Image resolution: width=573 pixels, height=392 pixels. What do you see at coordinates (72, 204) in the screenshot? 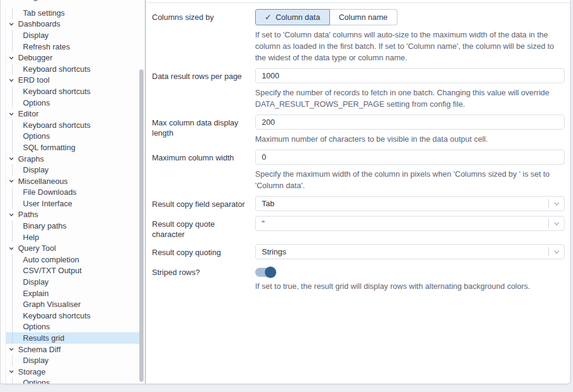
I see `sidebar-item-user-interface: User Interface` at bounding box center [72, 204].